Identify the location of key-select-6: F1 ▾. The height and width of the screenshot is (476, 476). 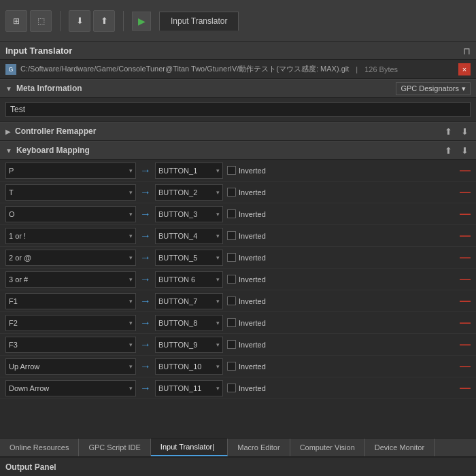
(71, 301).